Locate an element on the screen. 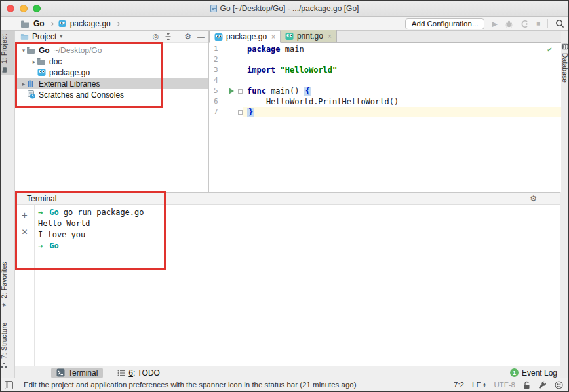 This screenshot has height=392, width=569. breadcrumb: Go package.go is located at coordinates (71, 24).